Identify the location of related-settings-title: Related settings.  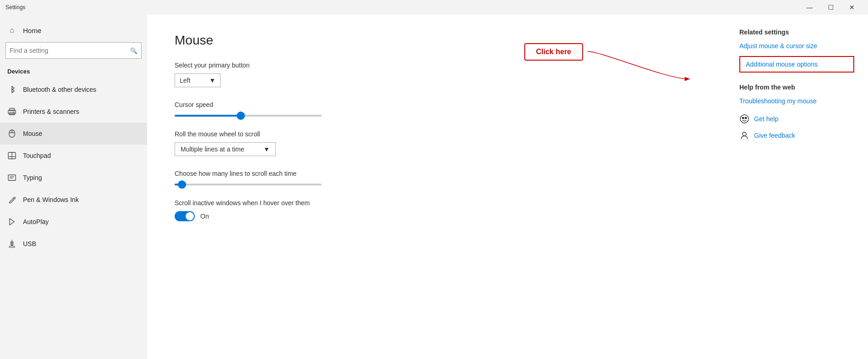
(797, 32).